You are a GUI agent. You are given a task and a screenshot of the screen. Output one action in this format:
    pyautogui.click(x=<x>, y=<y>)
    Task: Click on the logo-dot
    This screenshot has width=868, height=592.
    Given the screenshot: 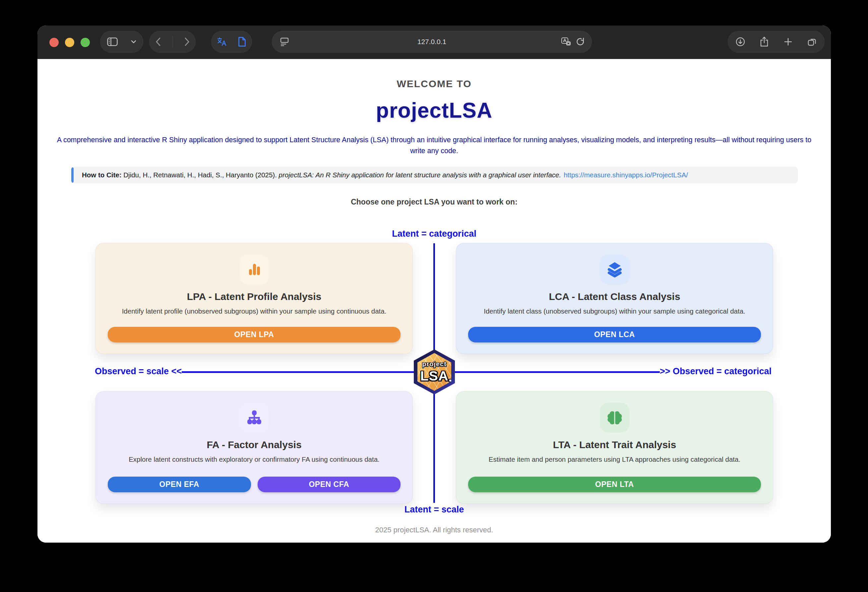 What is the action you would take?
    pyautogui.click(x=450, y=380)
    